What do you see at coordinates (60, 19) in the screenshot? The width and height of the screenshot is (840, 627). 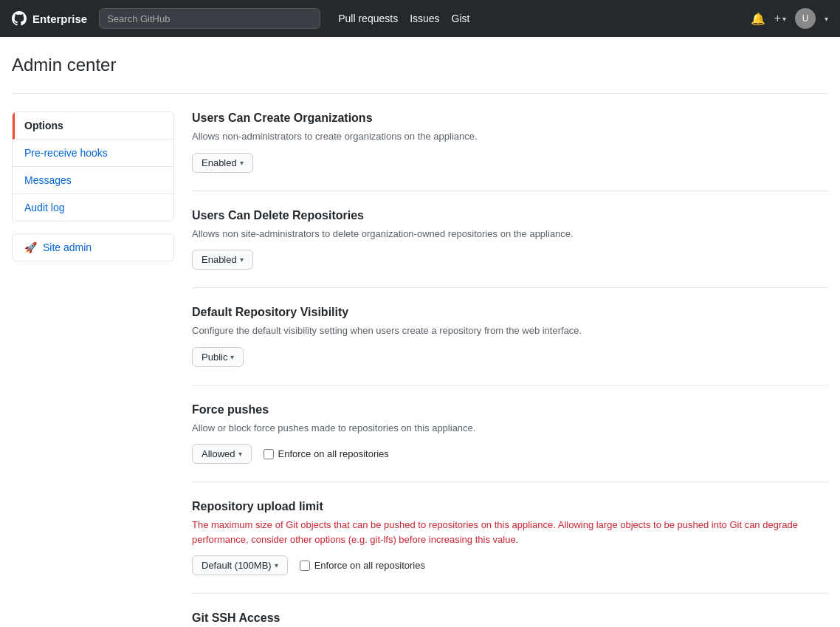 I see `brand-name: Enterprise` at bounding box center [60, 19].